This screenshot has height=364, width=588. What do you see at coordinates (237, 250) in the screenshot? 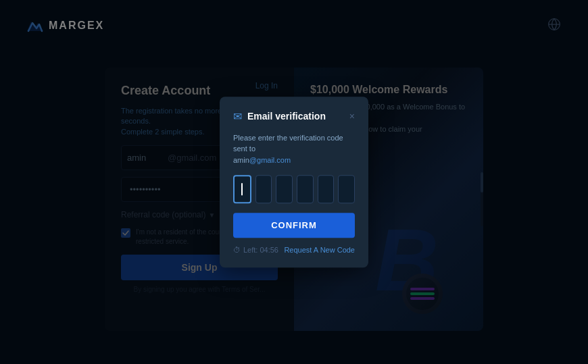
I see `clock-icon: ⏱` at bounding box center [237, 250].